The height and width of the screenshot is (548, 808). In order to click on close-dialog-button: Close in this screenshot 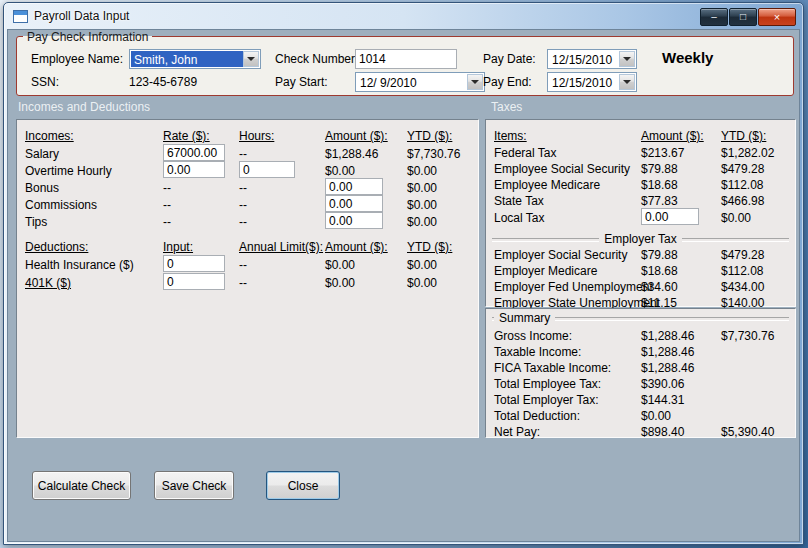, I will do `click(303, 486)`.